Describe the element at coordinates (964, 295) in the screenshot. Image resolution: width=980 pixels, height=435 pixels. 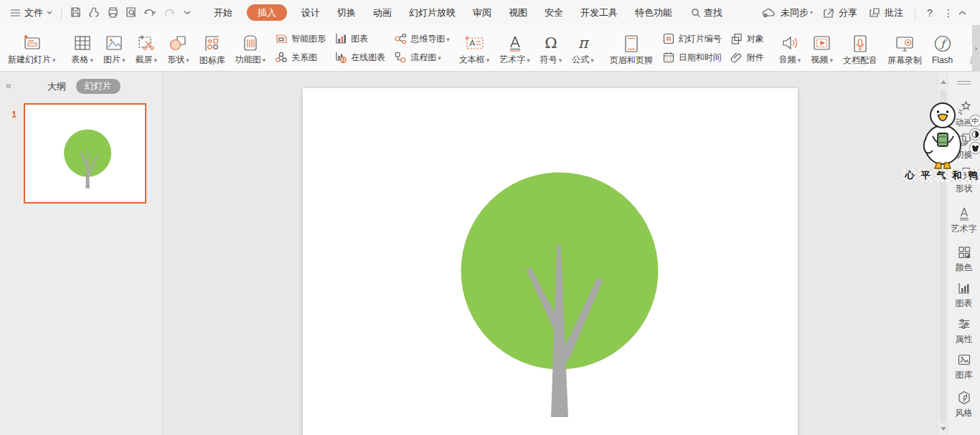
I see `sidebar-item-chart: 图表` at that location.